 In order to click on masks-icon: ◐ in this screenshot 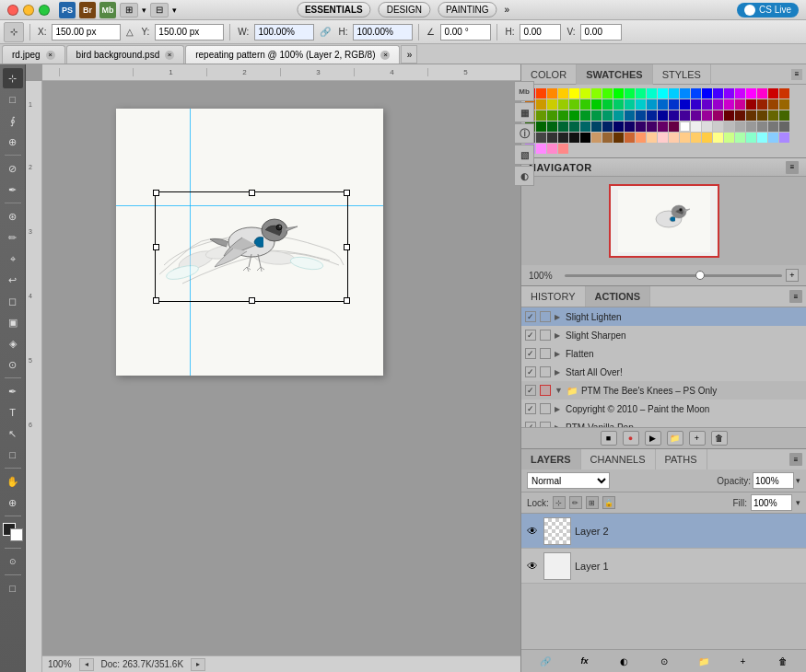, I will do `click(524, 176)`.